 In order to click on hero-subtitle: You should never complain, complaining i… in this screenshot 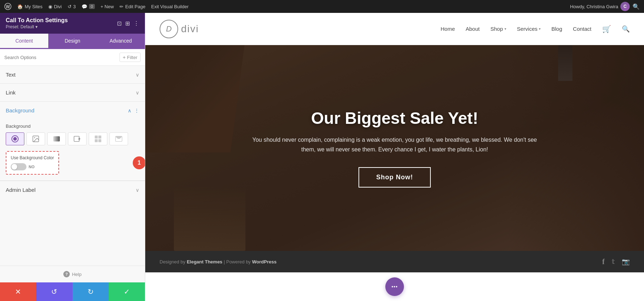, I will do `click(395, 145)`.